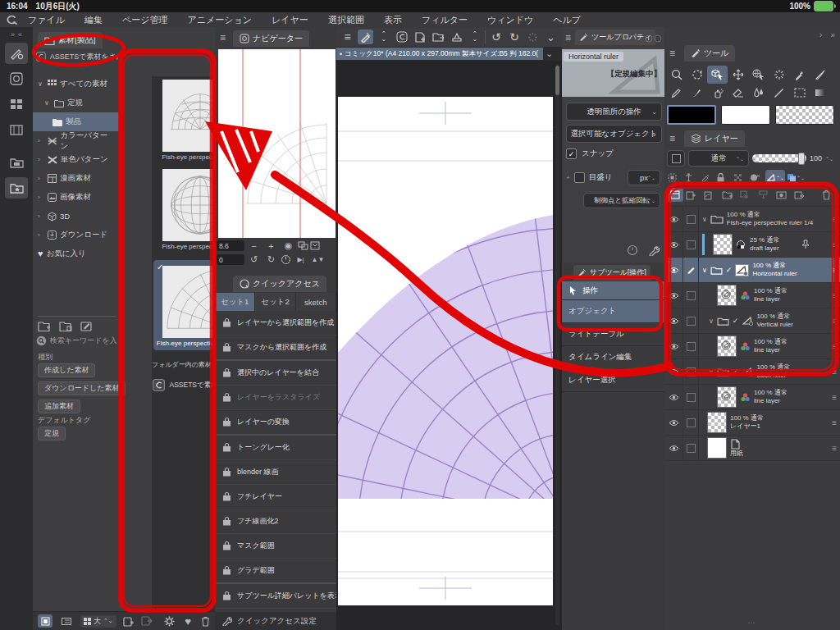 This screenshot has height=630, width=840. I want to click on transform-setting: 制御点と拡縮回転⌃⌄, so click(614, 200).